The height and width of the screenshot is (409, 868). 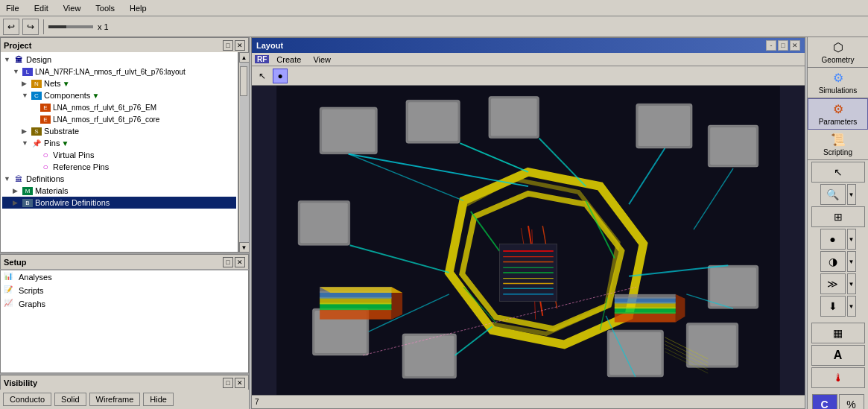 I want to click on project-tree: ▼ 🏛 Design ▼ L LNA_N7RF:LNA_nmos_rf_ulvt…, so click(x=119, y=152).